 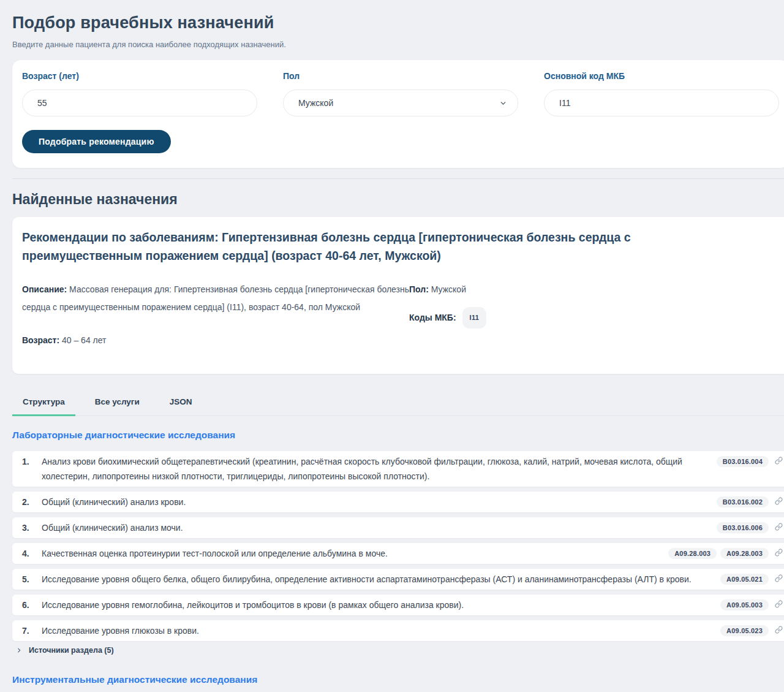 I want to click on icd-codes-label: Коды МКБ:, so click(x=432, y=317).